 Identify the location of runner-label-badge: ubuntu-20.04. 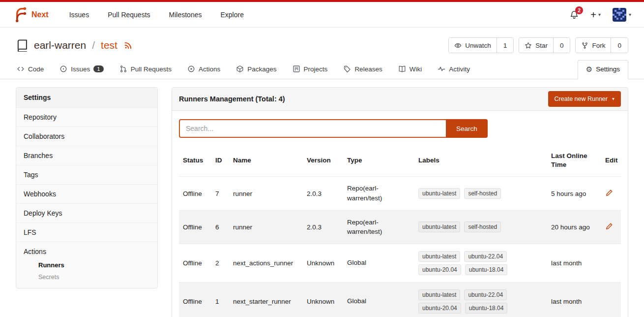
(439, 270).